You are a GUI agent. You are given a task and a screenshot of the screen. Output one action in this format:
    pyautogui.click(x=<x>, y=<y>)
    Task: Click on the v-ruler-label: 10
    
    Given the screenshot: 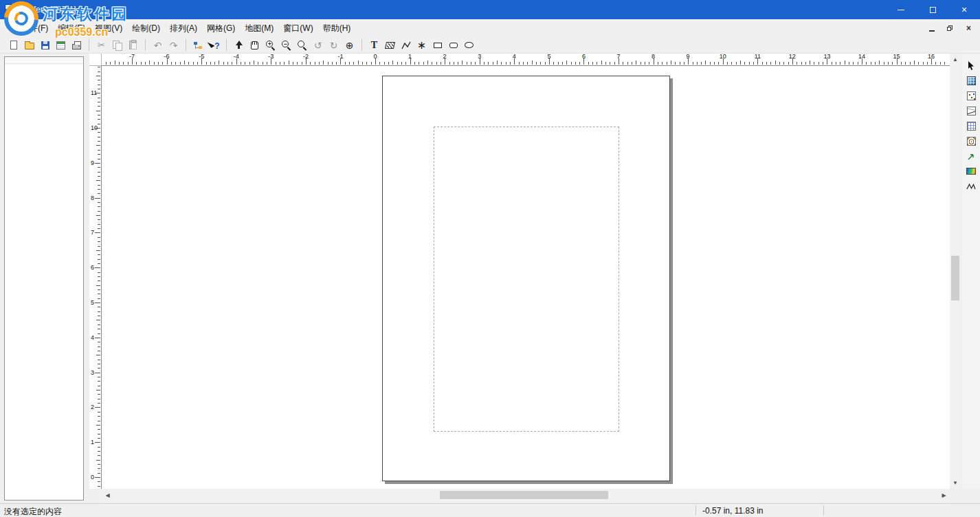 What is the action you would take?
    pyautogui.click(x=94, y=128)
    